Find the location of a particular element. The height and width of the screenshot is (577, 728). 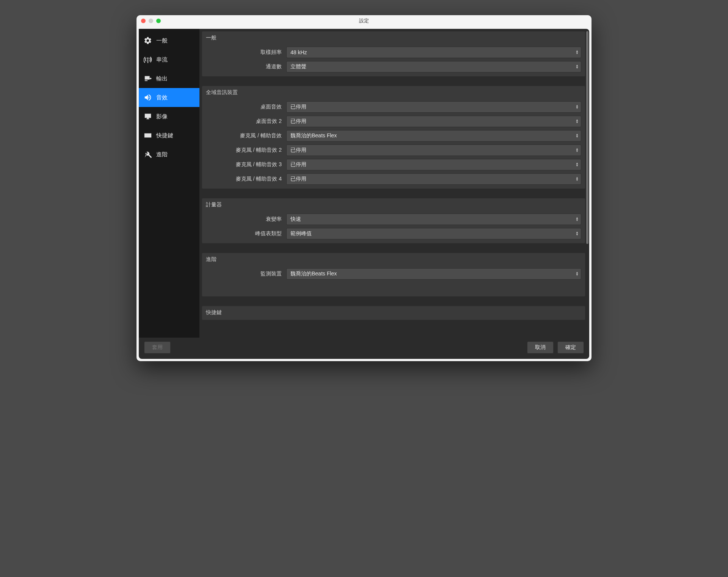

group-title: 一般 is located at coordinates (394, 38).